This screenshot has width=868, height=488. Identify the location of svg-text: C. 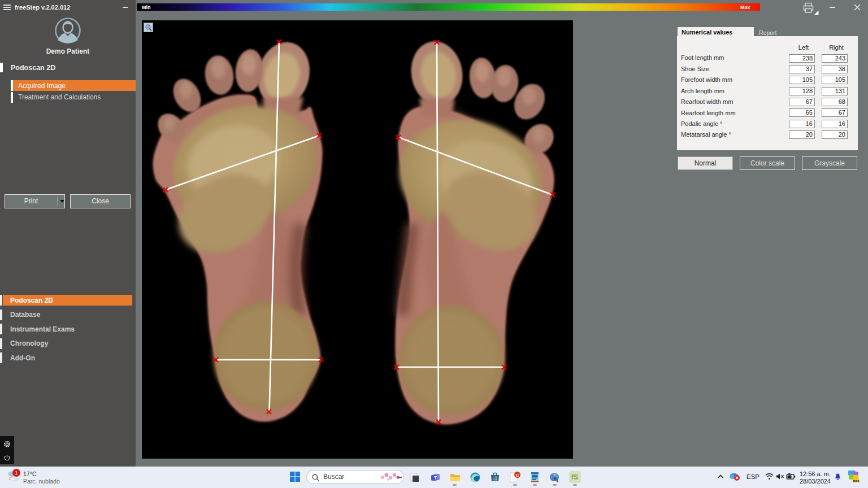
(518, 476).